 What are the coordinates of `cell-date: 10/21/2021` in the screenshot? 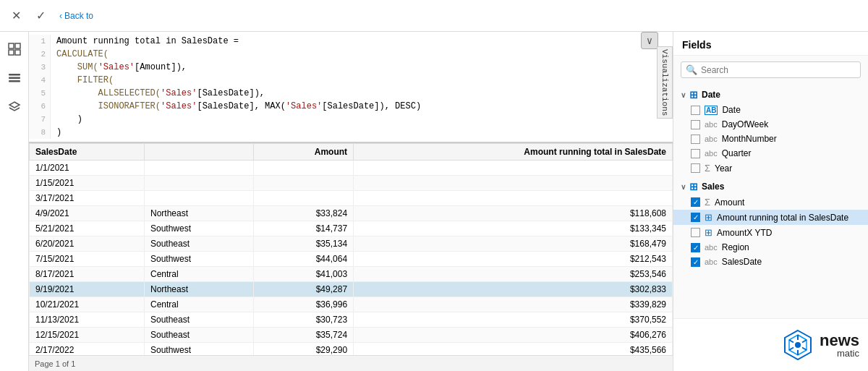 It's located at (87, 305).